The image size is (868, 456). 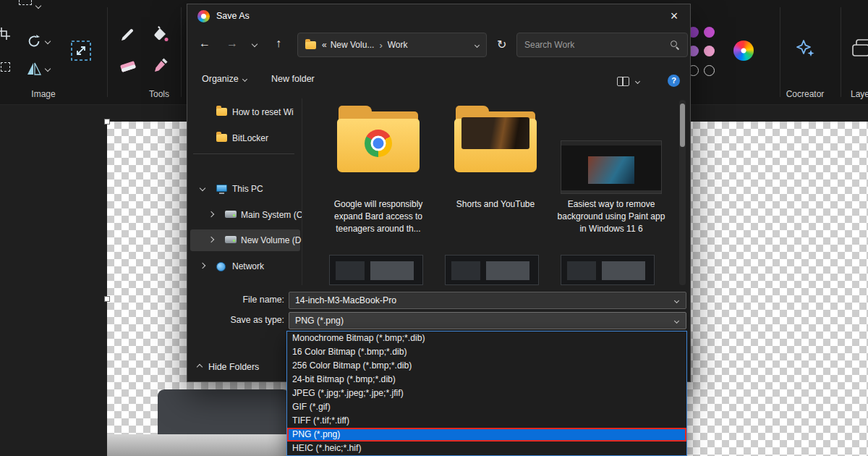 I want to click on close-icon: ×, so click(x=674, y=16).